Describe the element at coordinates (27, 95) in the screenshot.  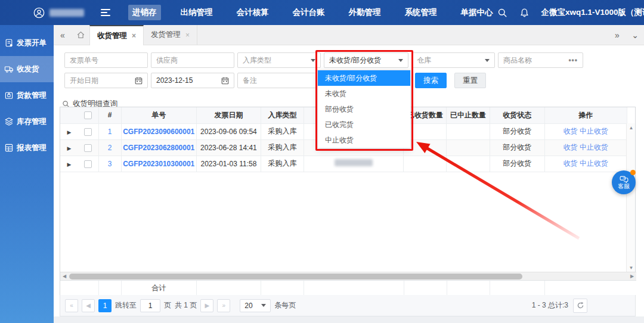
I see `sidebar-item-payment: 货款管理` at that location.